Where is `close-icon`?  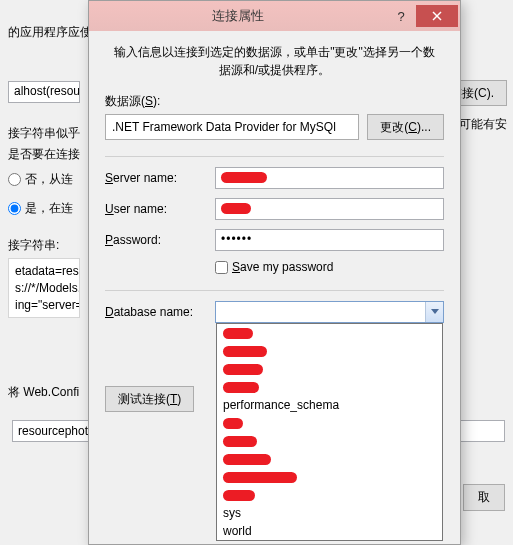
close-icon is located at coordinates (437, 16).